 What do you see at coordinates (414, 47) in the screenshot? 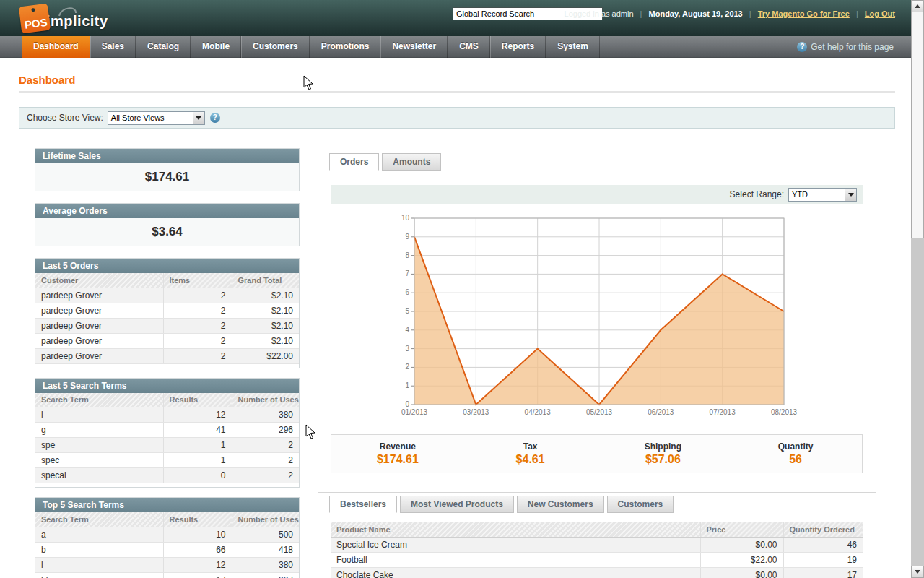
I see `nav-item-newsletter: Newsletter` at bounding box center [414, 47].